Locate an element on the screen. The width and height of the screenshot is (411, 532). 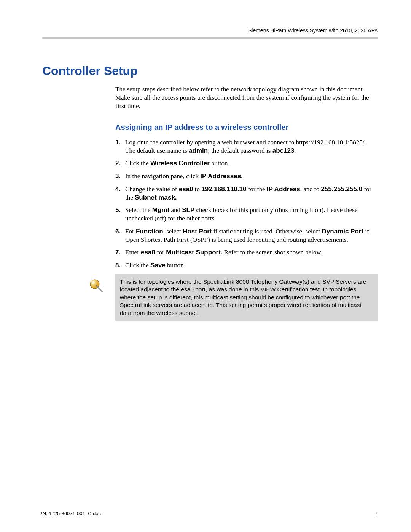
note-box: This is for topologies where the Spectra… is located at coordinates (247, 297).